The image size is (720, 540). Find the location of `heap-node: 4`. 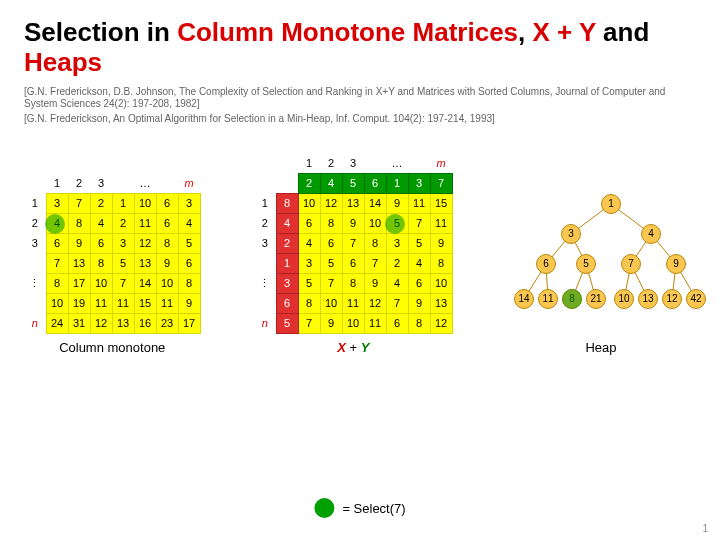

heap-node: 4 is located at coordinates (651, 234).